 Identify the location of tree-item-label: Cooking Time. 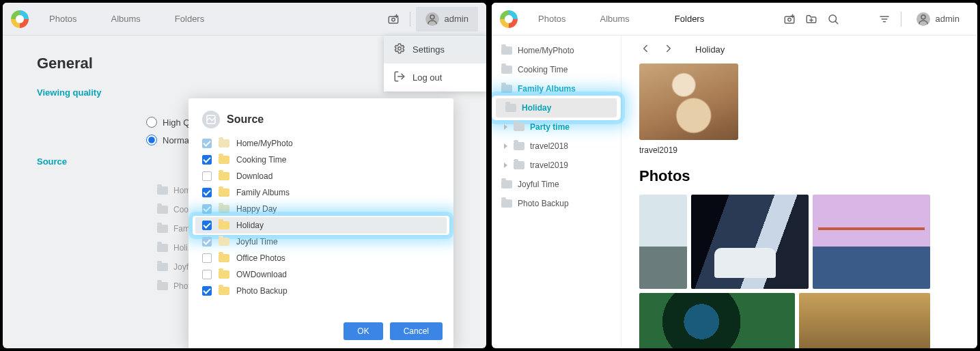
(542, 70).